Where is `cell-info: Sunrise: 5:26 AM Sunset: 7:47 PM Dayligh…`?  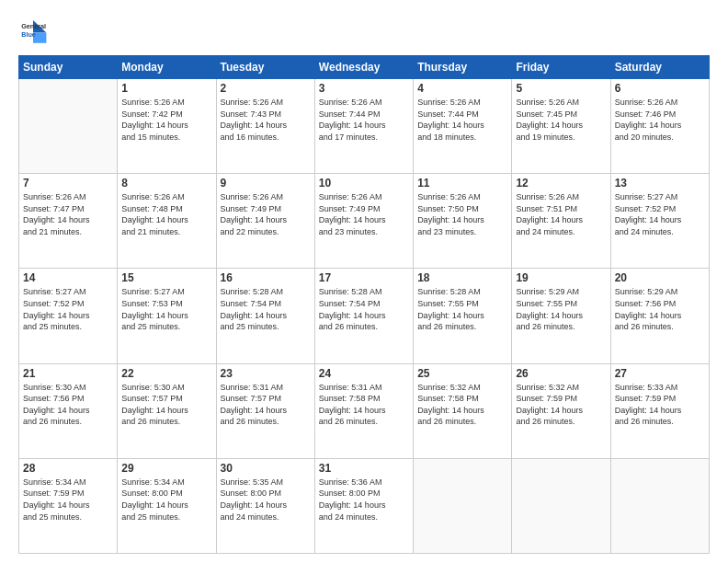
cell-info: Sunrise: 5:26 AM Sunset: 7:47 PM Dayligh… is located at coordinates (68, 214).